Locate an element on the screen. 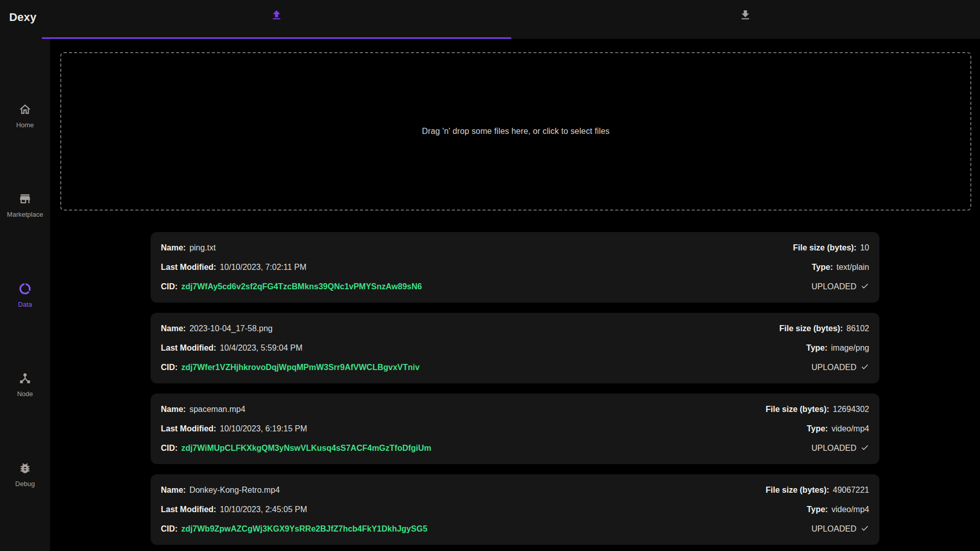  sidebar-item-home: Home is located at coordinates (25, 116).